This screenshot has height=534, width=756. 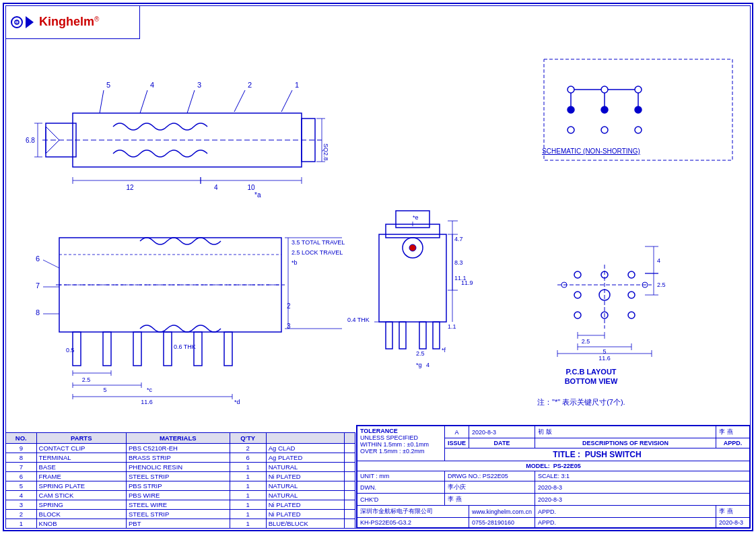 I want to click on dim-12: 12, so click(x=130, y=187).